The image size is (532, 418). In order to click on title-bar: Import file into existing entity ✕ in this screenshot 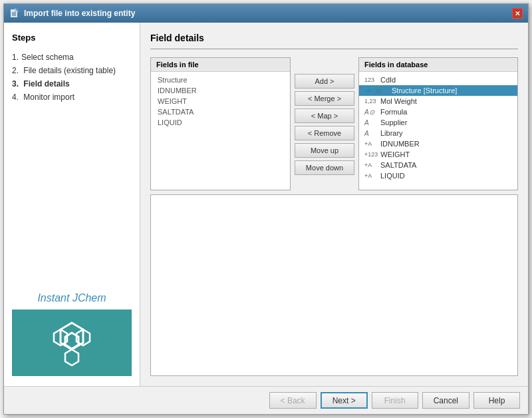, I will do `click(266, 13)`.